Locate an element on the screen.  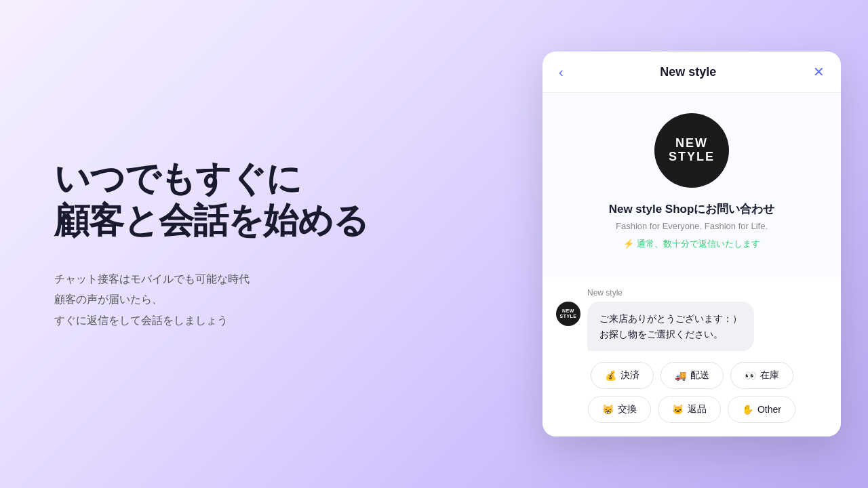
quick-reply-label-4: 返品 is located at coordinates (697, 409).